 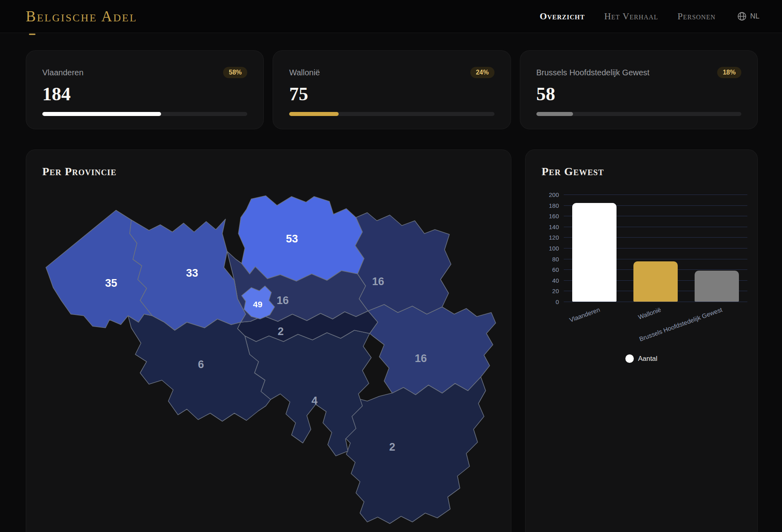 I want to click on chart-legend: Aantal, so click(x=641, y=358).